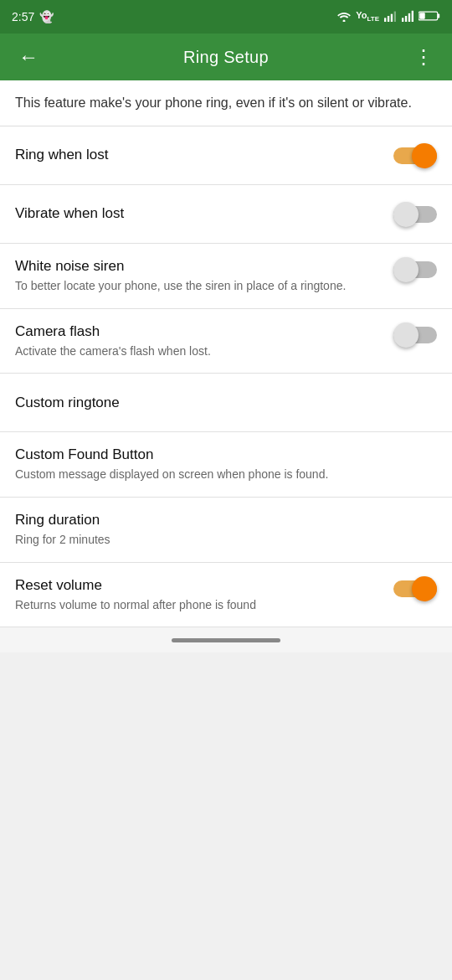  I want to click on bottom-nav-indicator, so click(226, 640).